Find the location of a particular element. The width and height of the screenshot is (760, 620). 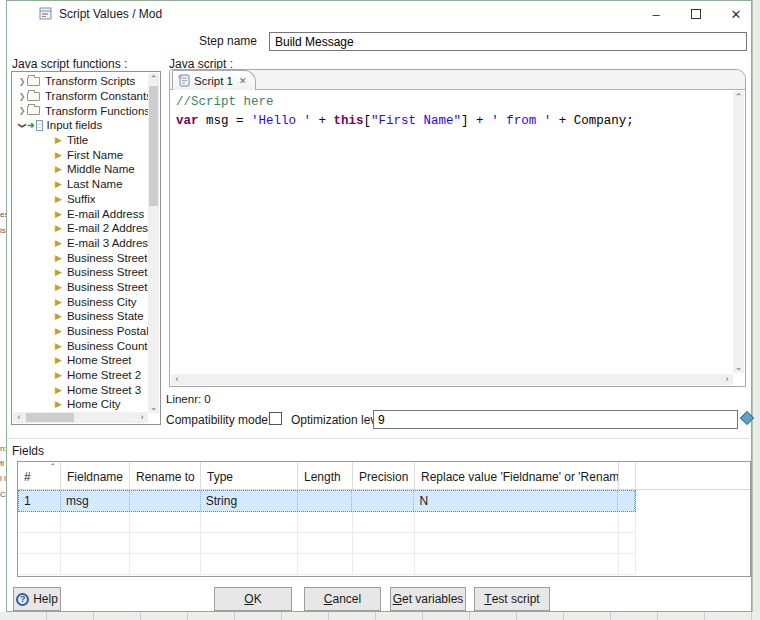

get-variables-button: Get variables is located at coordinates (428, 599).